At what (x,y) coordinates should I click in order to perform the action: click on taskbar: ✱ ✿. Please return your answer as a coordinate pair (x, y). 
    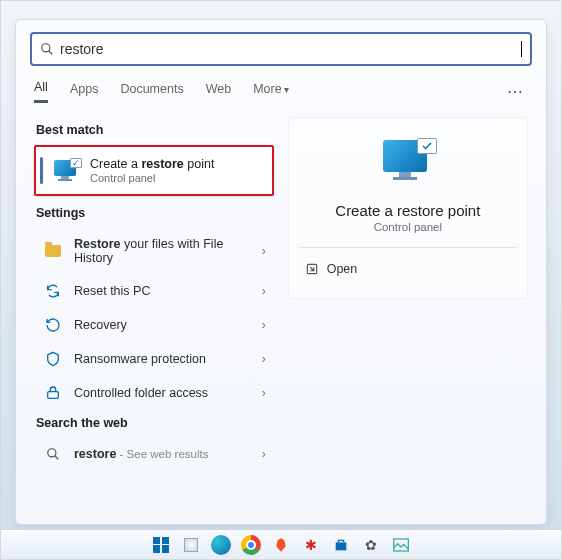
    Looking at the image, I should click on (281, 544).